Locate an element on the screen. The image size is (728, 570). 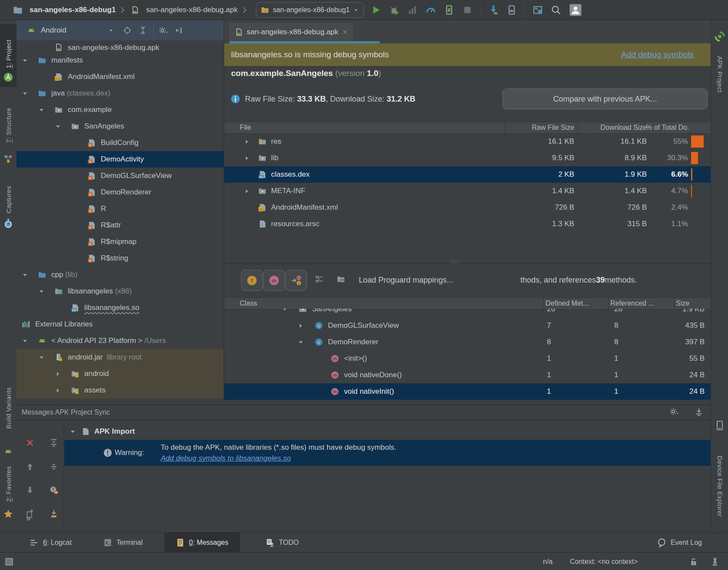
install-apk-button is located at coordinates (493, 10).